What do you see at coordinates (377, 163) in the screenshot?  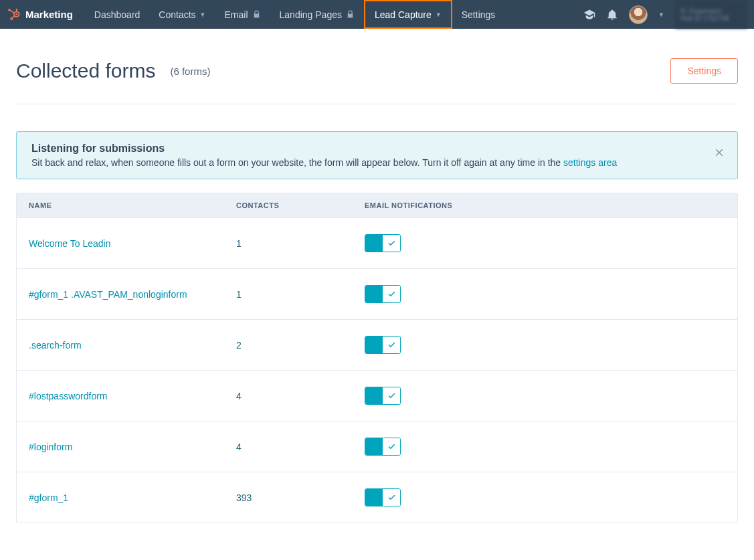 I see `banner-description: Sit back and relax, when someone fills o…` at bounding box center [377, 163].